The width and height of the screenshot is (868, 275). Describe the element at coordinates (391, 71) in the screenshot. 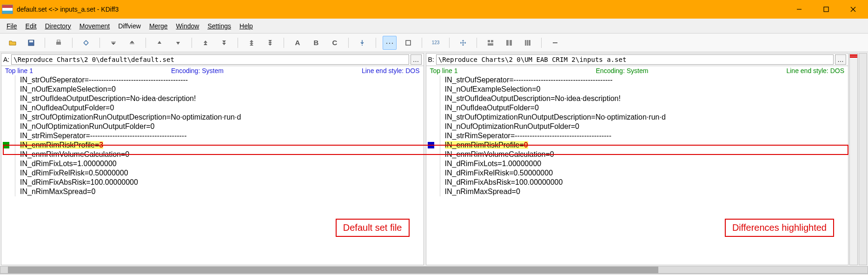

I see `pane-a-lineend: Line end style: DOS` at that location.